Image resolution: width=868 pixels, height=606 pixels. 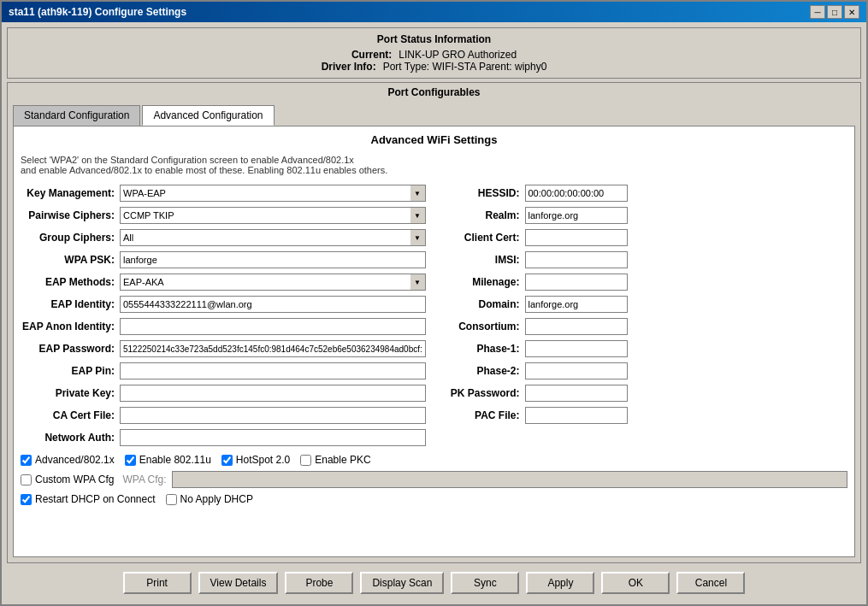 What do you see at coordinates (273, 215) in the screenshot?
I see `pairwise-ciphers-wrapper: ▼` at bounding box center [273, 215].